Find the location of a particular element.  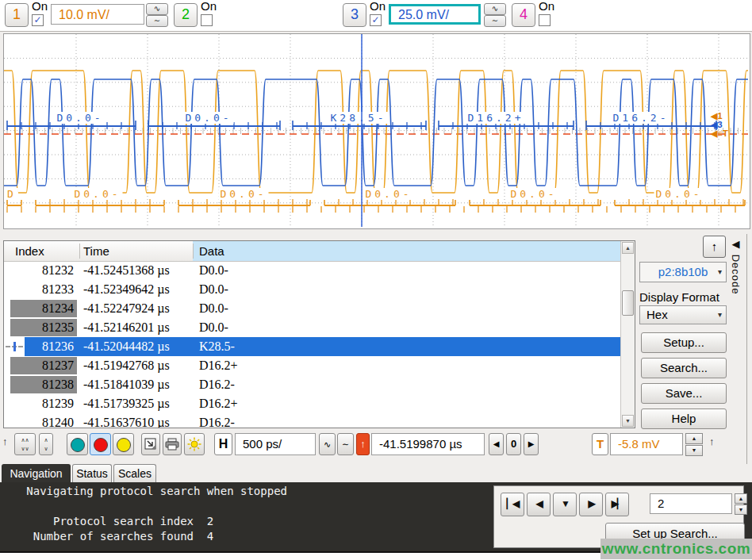

screen-copy-button is located at coordinates (151, 444).